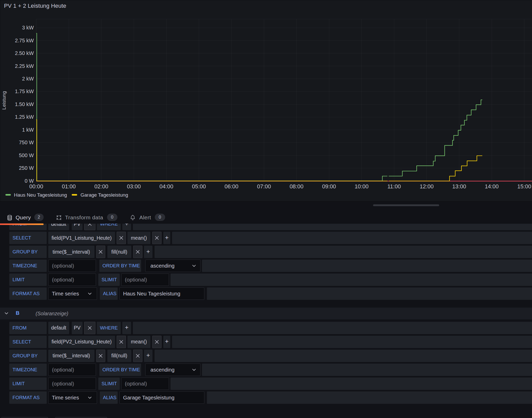 The image size is (532, 418). What do you see at coordinates (231, 187) in the screenshot?
I see `svg-text: 06:00` at bounding box center [231, 187].